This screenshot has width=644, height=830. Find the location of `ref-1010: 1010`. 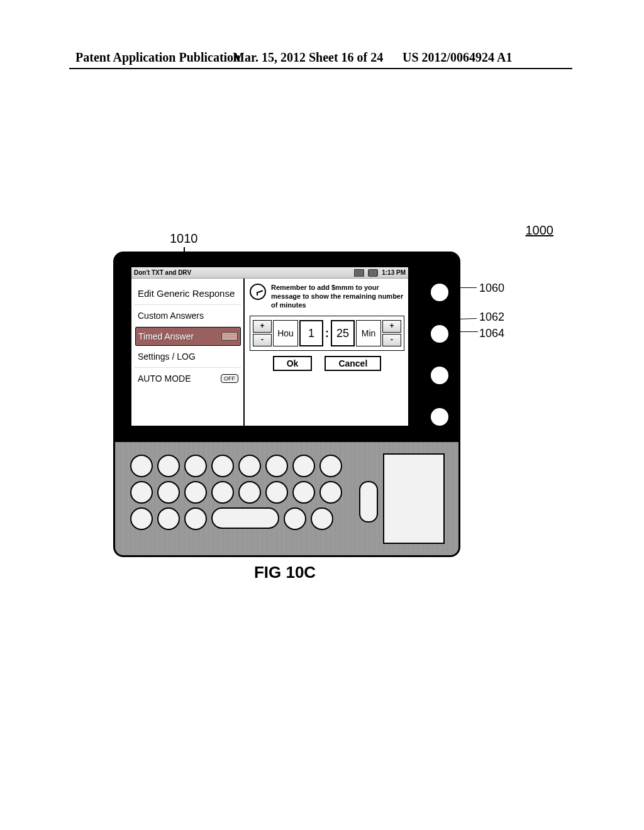

ref-1010: 1010 is located at coordinates (184, 239).